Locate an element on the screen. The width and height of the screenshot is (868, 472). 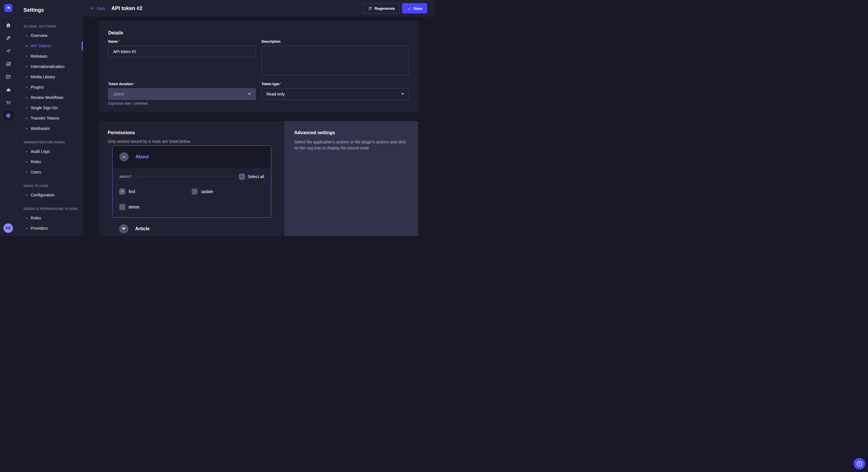
sidebar-item-up-roles: Roles is located at coordinates (53, 218).